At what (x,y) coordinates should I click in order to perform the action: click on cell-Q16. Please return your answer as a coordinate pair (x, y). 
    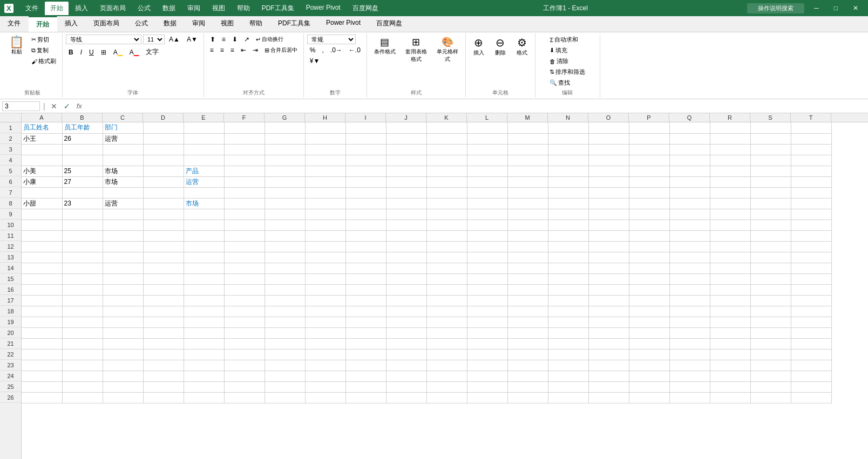
    Looking at the image, I should click on (690, 290).